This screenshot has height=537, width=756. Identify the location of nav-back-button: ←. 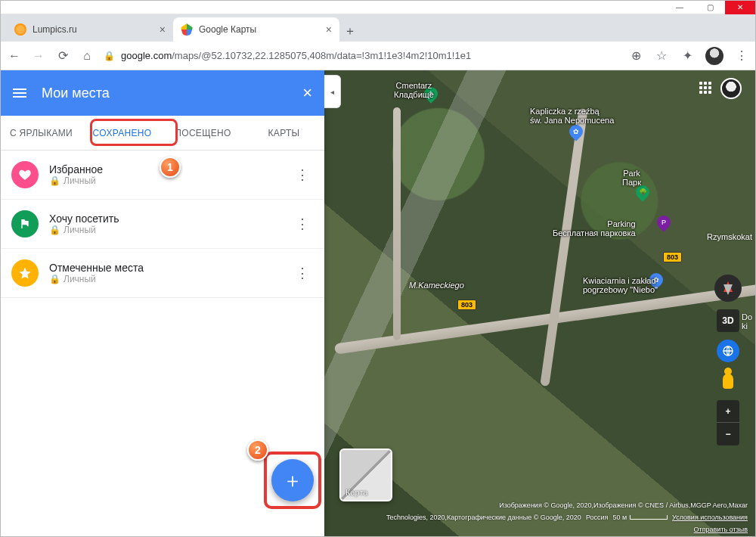
(14, 56).